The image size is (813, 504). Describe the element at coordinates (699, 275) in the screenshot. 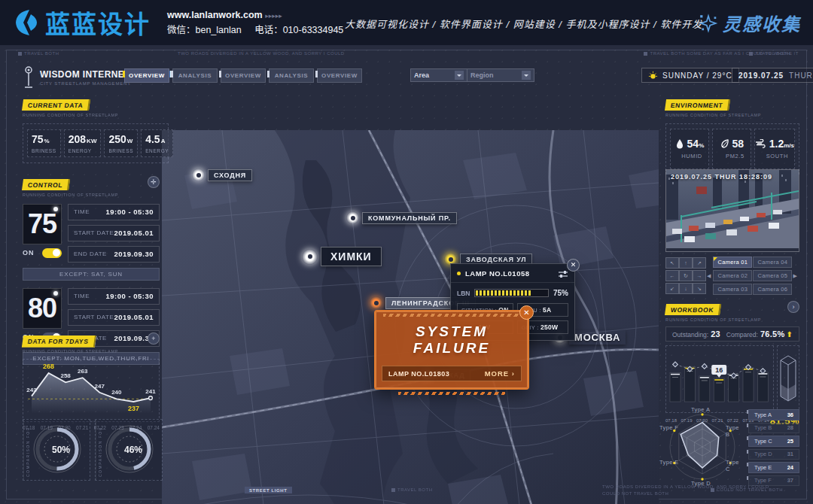

I see `pad-right-button: →` at that location.